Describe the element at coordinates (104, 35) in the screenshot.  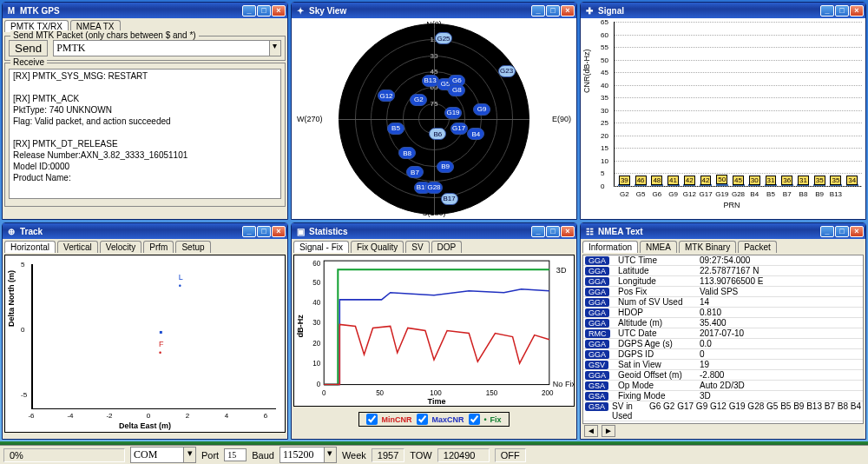
I see `send-group-label: Send MTK Packet (only chars between $ an…` at that location.